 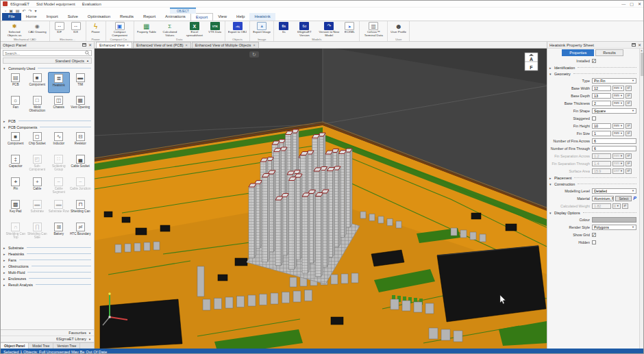 I want to click on object-panel-item: Substrate, so click(x=38, y=210).